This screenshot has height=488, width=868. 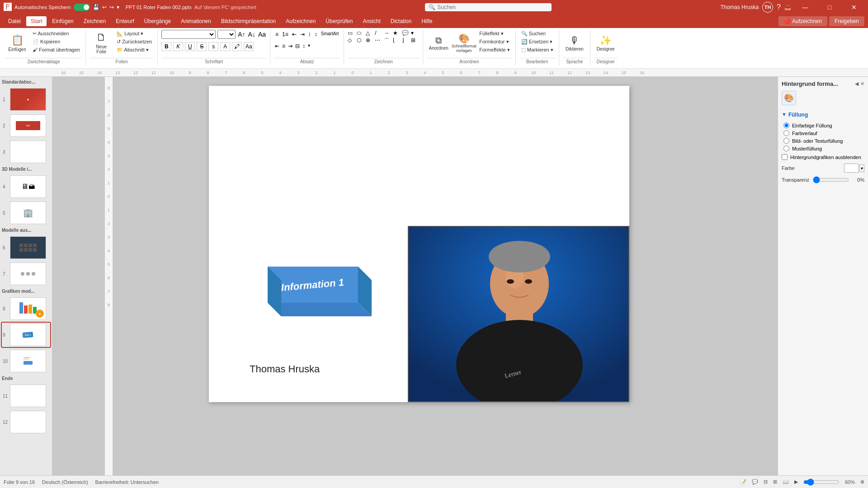 I want to click on char-spacing-btn: Aa, so click(x=249, y=47).